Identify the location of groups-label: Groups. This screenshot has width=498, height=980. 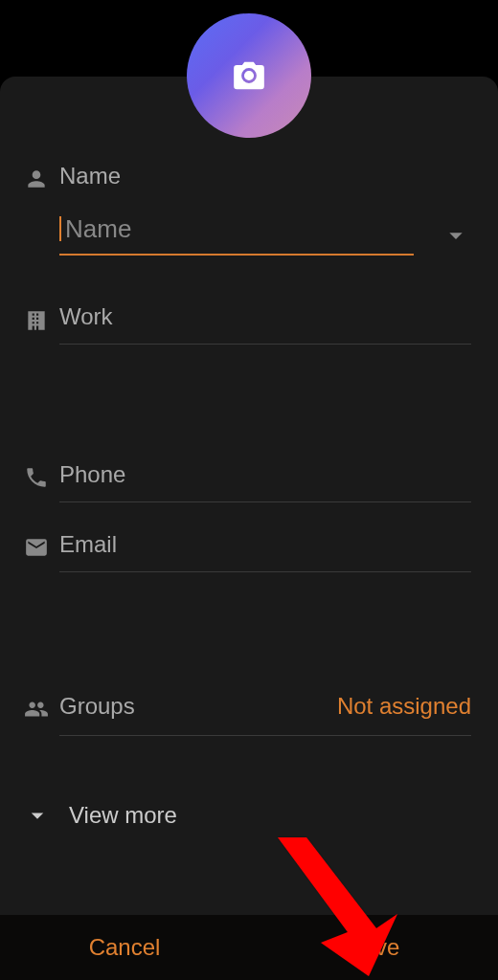
(98, 706).